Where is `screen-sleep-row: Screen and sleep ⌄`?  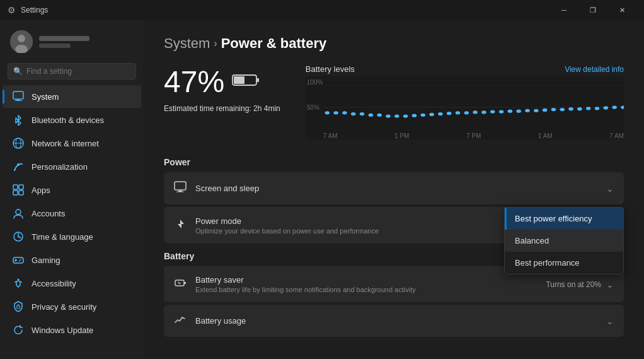 screen-sleep-row: Screen and sleep ⌄ is located at coordinates (394, 188).